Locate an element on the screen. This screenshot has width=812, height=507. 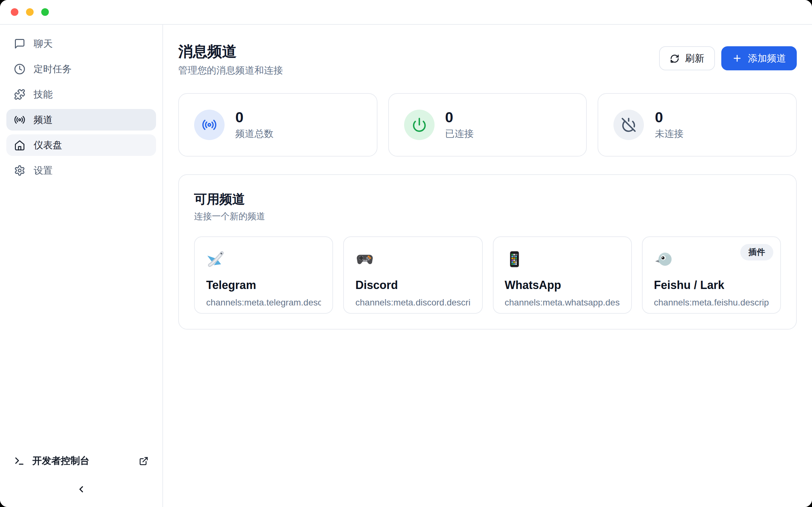
stats-row: 0 频道总数 0 已连接 is located at coordinates (488, 125).